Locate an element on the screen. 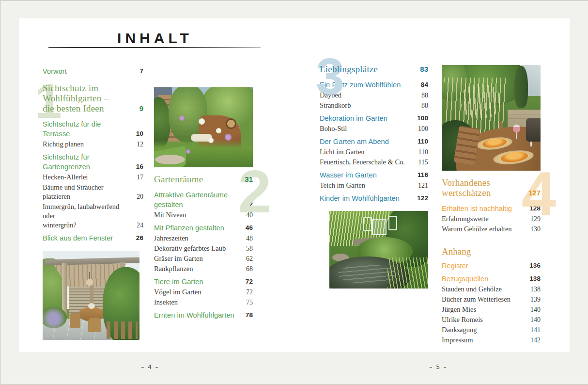 The height and width of the screenshot is (385, 588). toc-entry-label: Register is located at coordinates (455, 266).